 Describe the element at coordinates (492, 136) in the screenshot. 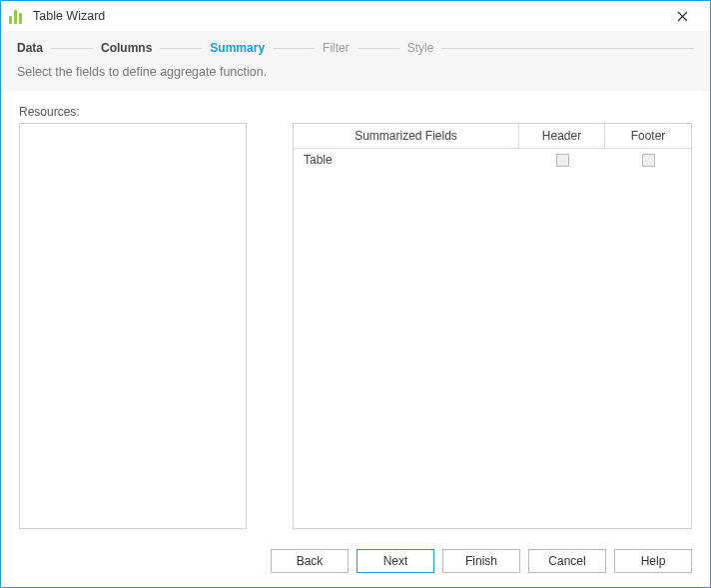

I see `grid-header-row: Summarized Fields Header Footer` at that location.